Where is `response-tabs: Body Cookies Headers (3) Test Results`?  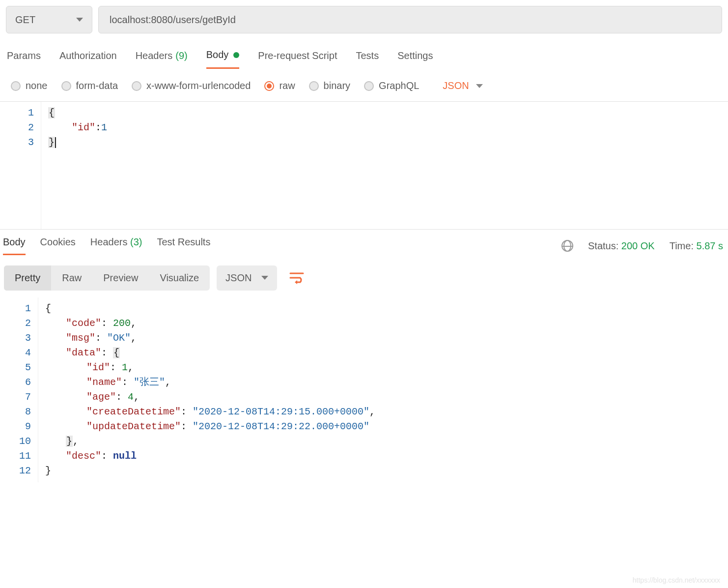
response-tabs: Body Cookies Headers (3) Test Results is located at coordinates (106, 246).